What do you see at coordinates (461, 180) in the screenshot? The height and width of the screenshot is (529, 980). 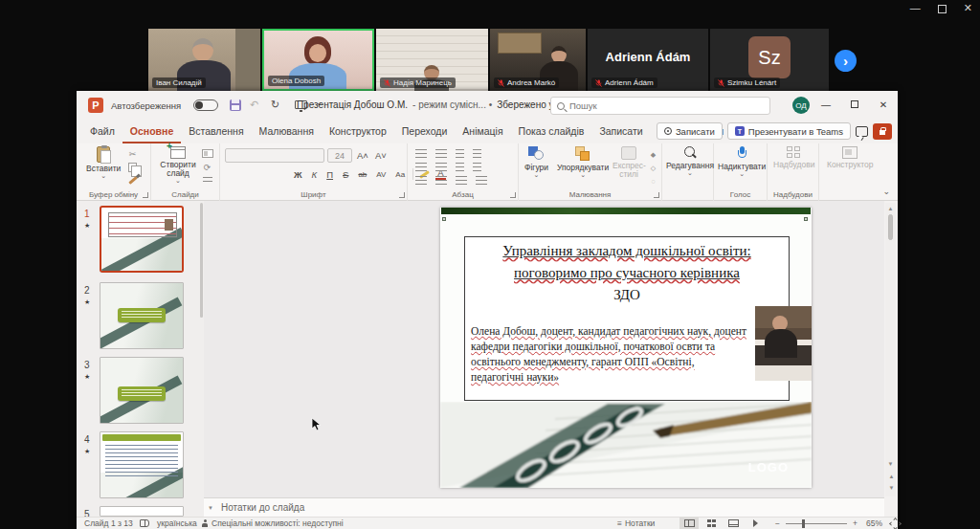 I see `align-right-icon` at bounding box center [461, 180].